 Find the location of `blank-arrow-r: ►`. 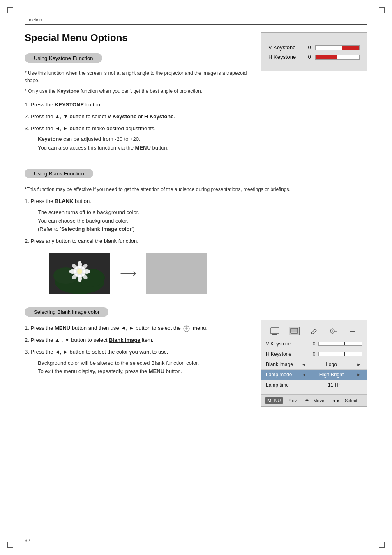

blank-arrow-r: ► is located at coordinates (359, 364).